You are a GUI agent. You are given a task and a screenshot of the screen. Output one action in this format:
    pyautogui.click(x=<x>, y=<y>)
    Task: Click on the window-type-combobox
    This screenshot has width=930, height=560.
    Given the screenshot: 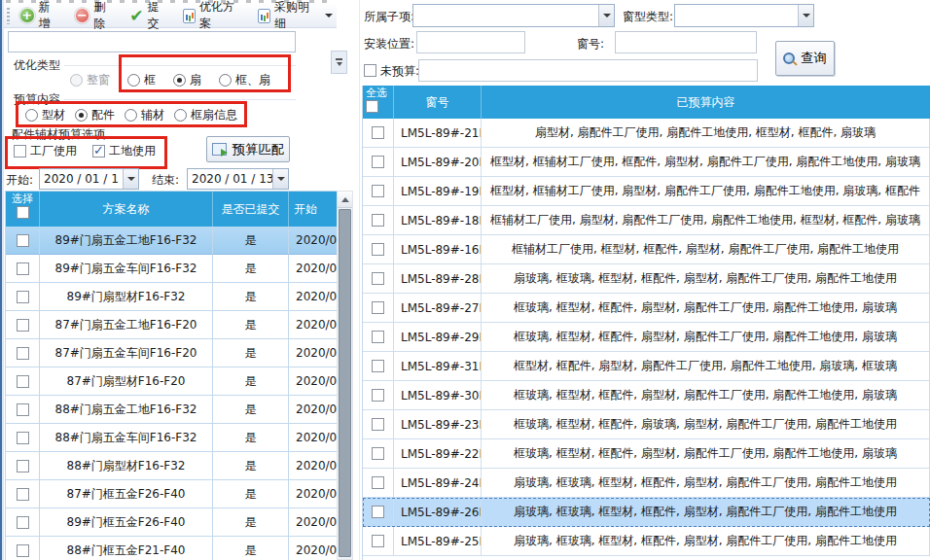 What is the action you would take?
    pyautogui.click(x=744, y=16)
    